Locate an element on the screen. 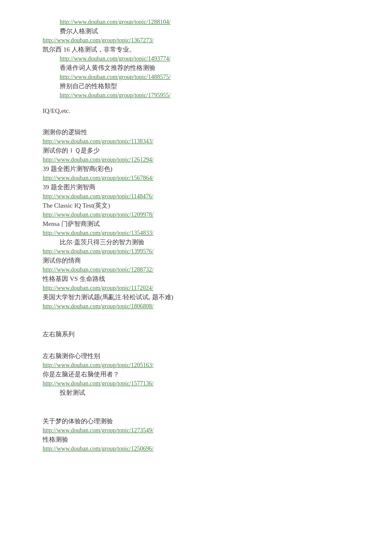  label-iq: 测试你的ＩＱ是多少 is located at coordinates (205, 151).